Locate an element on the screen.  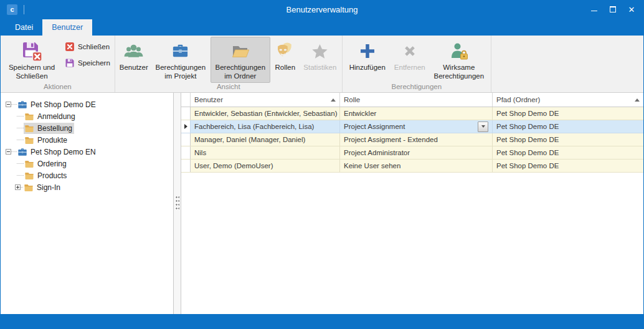
statistics-label: Statistiken is located at coordinates (320, 68).